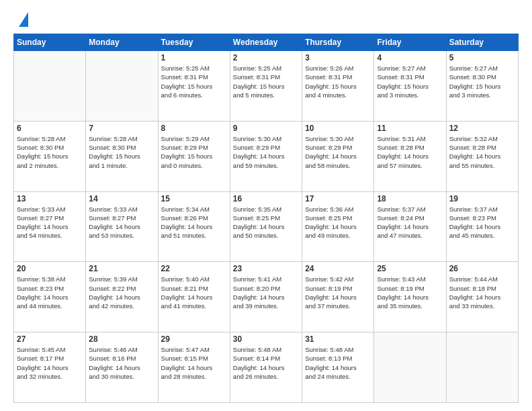  Describe the element at coordinates (122, 339) in the screenshot. I see `day-number: 28` at that location.